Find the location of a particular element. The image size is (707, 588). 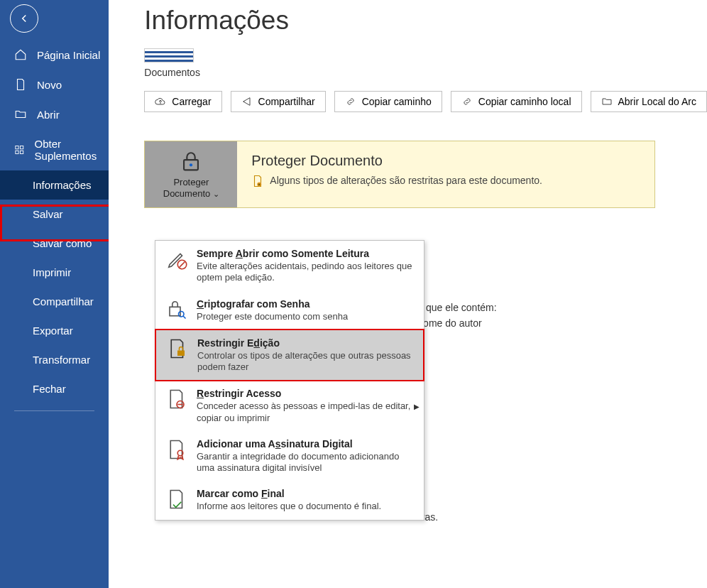

share-button: Compartilhar is located at coordinates (278, 102).